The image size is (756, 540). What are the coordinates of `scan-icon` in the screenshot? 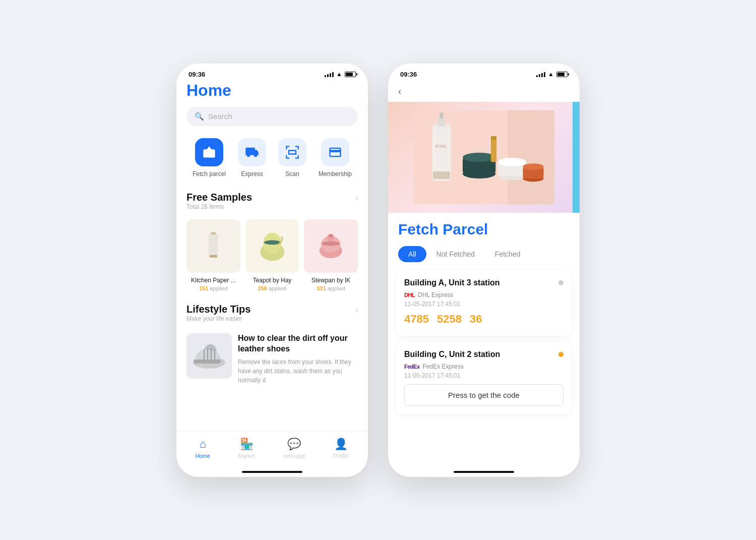 It's located at (292, 152).